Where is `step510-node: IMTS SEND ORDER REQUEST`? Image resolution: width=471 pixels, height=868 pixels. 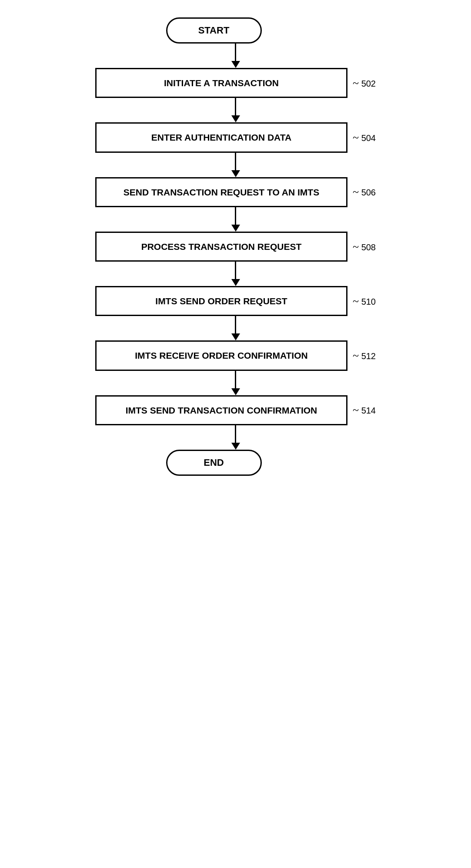 step510-node: IMTS SEND ORDER REQUEST is located at coordinates (221, 301).